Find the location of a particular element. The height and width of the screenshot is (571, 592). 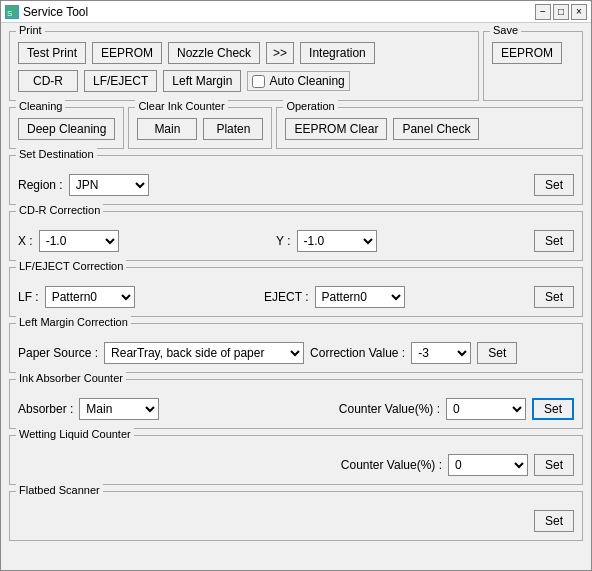

flatbed-scanner-section: Flatbed Scanner Set is located at coordinates (296, 516).